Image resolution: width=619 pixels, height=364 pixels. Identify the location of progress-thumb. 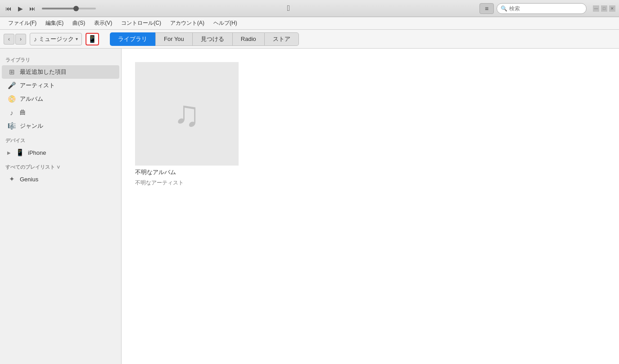
(76, 9).